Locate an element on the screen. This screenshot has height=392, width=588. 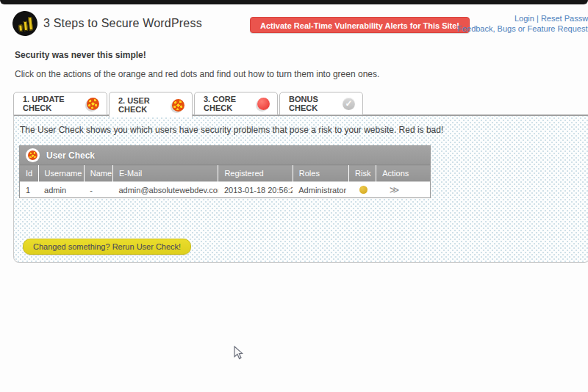
rerun-user-check-button: Changed something? Rerun User Check! is located at coordinates (107, 247).